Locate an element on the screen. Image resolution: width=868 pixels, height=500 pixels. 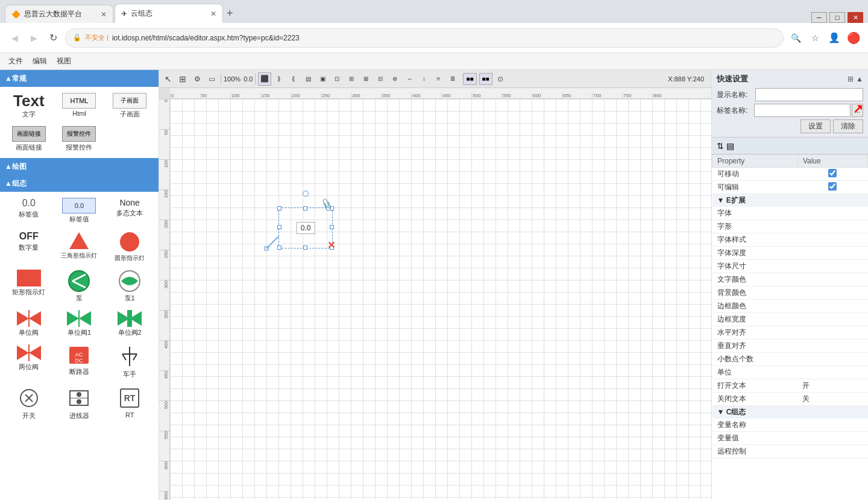
refresh-button: ↻ is located at coordinates (53, 38).